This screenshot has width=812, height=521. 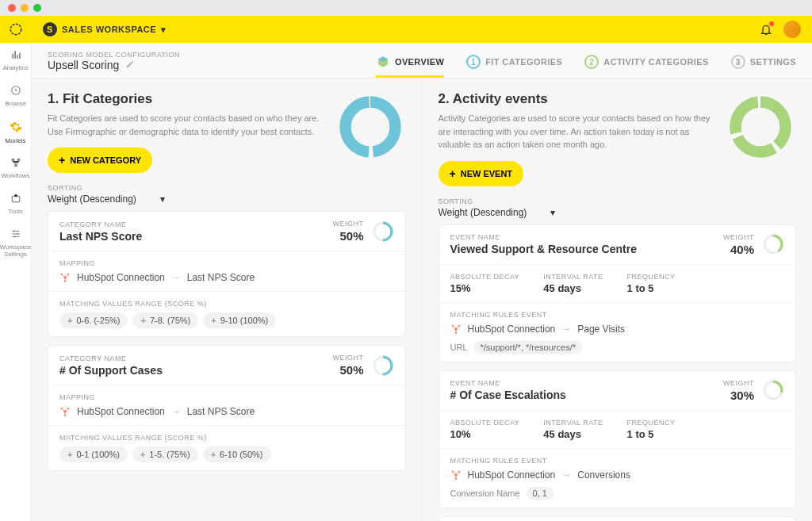 What do you see at coordinates (197, 236) in the screenshot?
I see `category-name: Last NPS Score` at bounding box center [197, 236].